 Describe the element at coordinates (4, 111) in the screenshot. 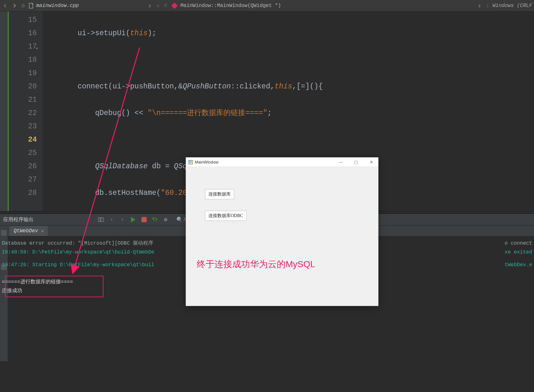

I see `marker-rail` at that location.